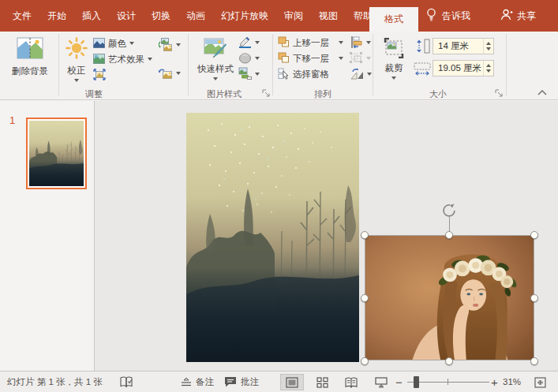 This screenshot has height=392, width=558. Describe the element at coordinates (196, 16) in the screenshot. I see `tab-animations: 动画` at that location.